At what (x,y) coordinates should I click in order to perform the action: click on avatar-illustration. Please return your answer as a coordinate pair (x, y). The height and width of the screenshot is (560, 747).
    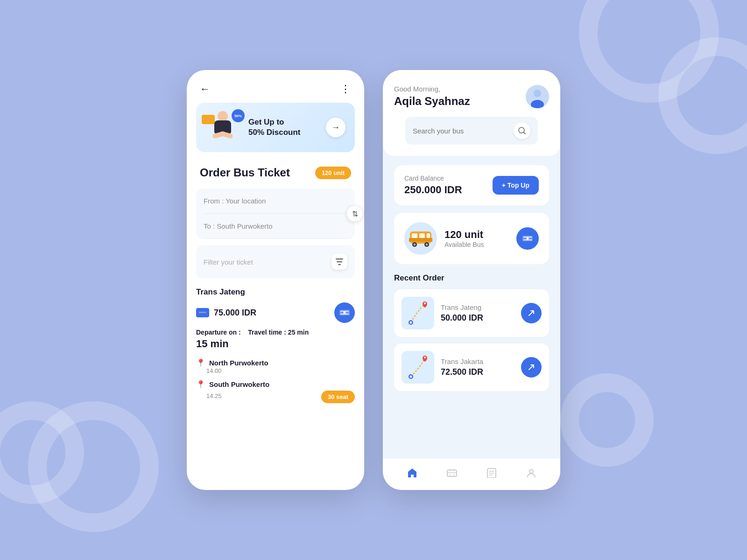
    Looking at the image, I should click on (537, 97).